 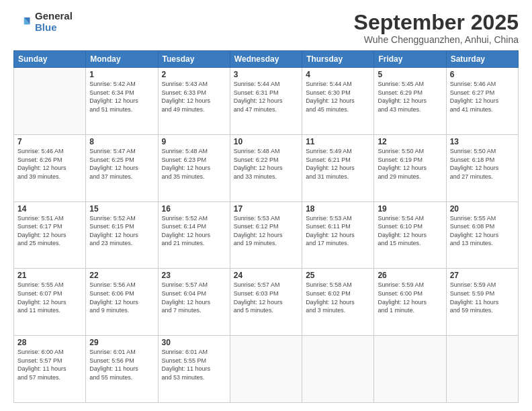 I want to click on day-number: 2, so click(x=194, y=75).